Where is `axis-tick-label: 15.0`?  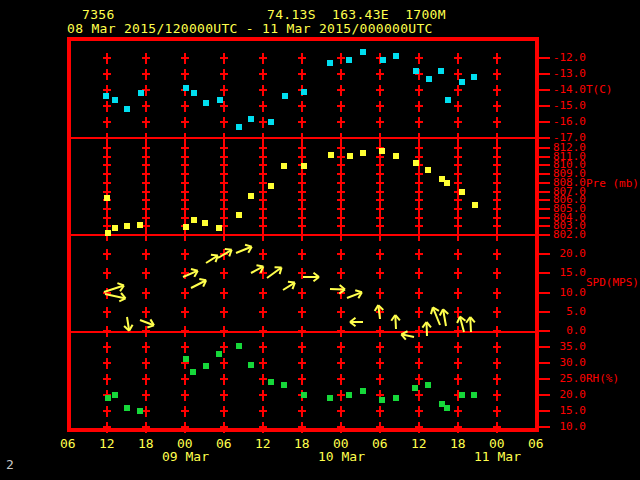 axis-tick-label: 15.0 is located at coordinates (563, 273).